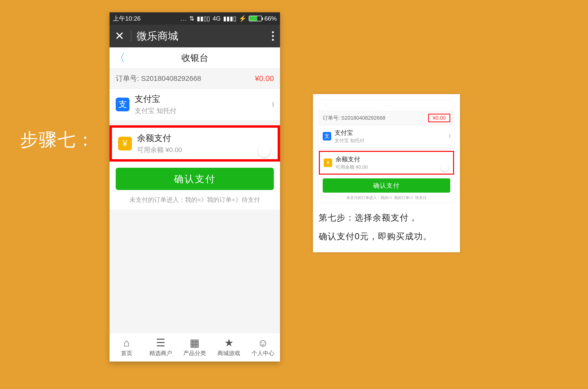 The image size is (588, 389). I want to click on tab-home: ⌂ 首页, so click(127, 347).